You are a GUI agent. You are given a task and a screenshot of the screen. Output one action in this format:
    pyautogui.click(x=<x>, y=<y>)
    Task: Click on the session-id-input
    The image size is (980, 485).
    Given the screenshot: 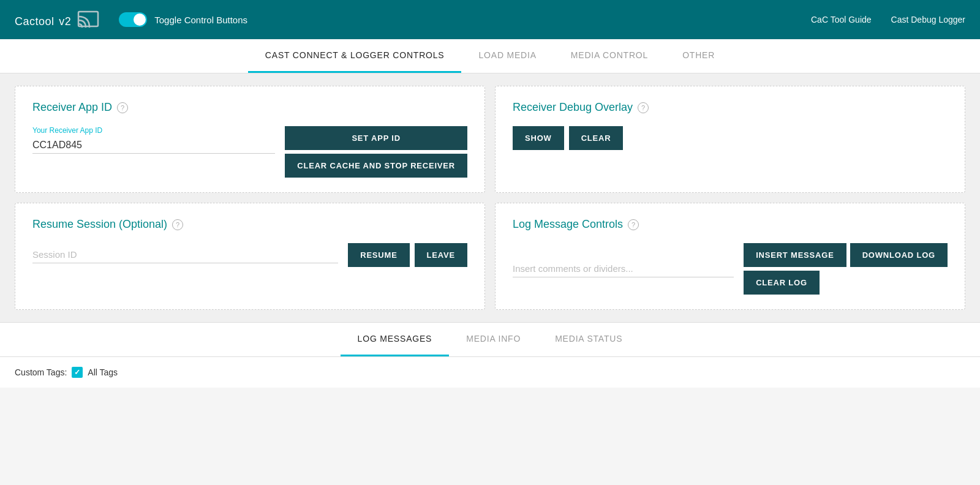 What is the action you would take?
    pyautogui.click(x=185, y=255)
    